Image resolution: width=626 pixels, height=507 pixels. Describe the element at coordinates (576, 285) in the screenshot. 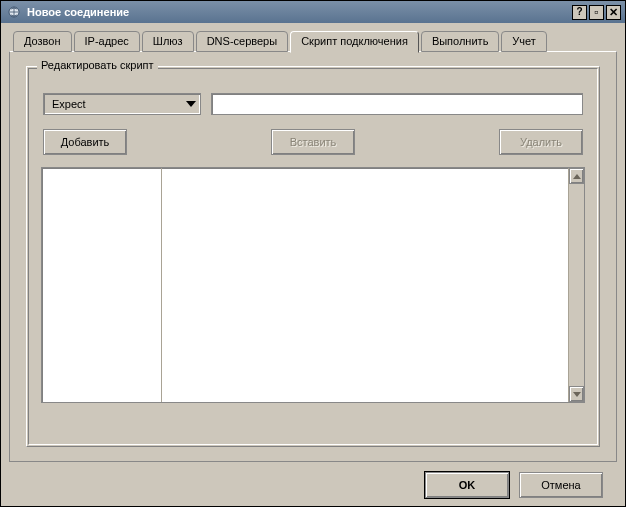

I see `scrollbar-track` at that location.